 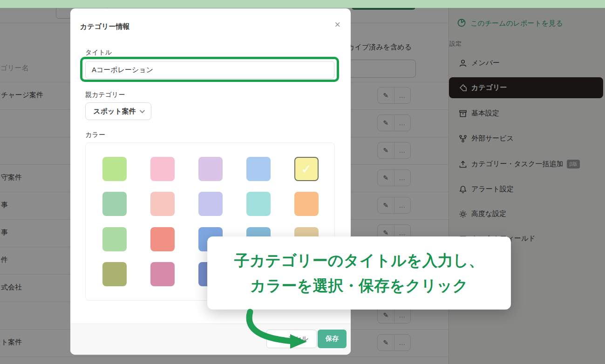 What do you see at coordinates (95, 135) in the screenshot?
I see `color-field-label: カラー` at bounding box center [95, 135].